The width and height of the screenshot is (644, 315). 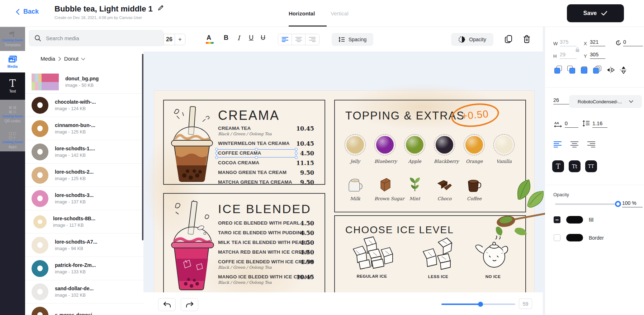 I want to click on media-list-item: donut_bg.png image - 50 KB, so click(x=84, y=82).